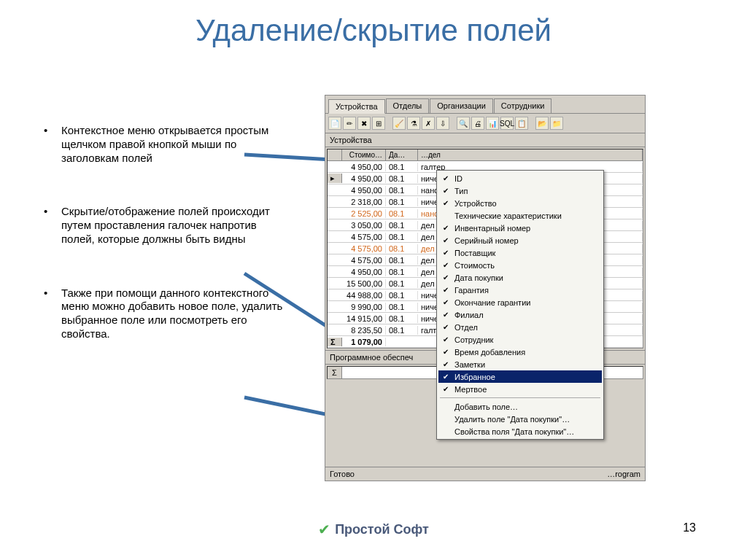 Image resolution: width=747 pixels, height=560 pixels. What do you see at coordinates (379, 123) in the screenshot?
I see `toolbar-btn-3: ⊞` at bounding box center [379, 123].